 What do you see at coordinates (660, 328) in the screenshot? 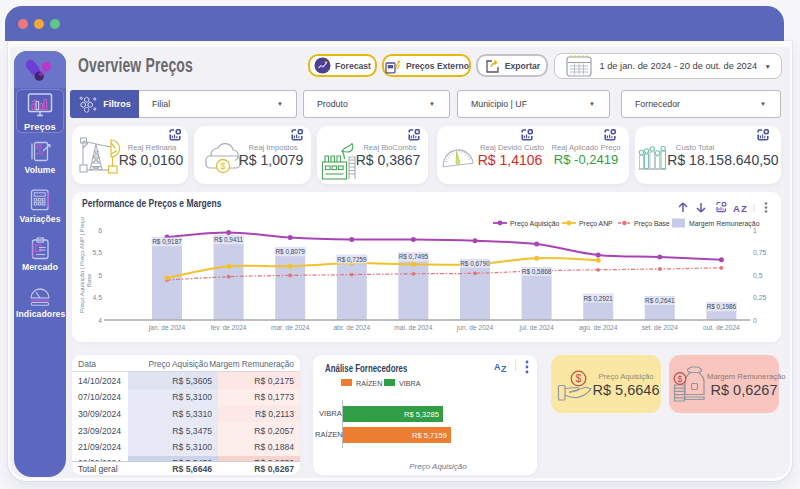
I see `svg-text: set. de 2024` at bounding box center [660, 328].